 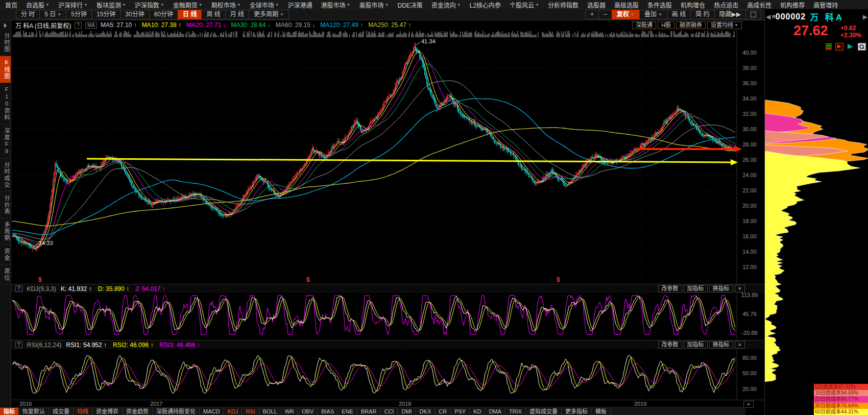 I want to click on ma-toggle: MA, so click(x=91, y=26).